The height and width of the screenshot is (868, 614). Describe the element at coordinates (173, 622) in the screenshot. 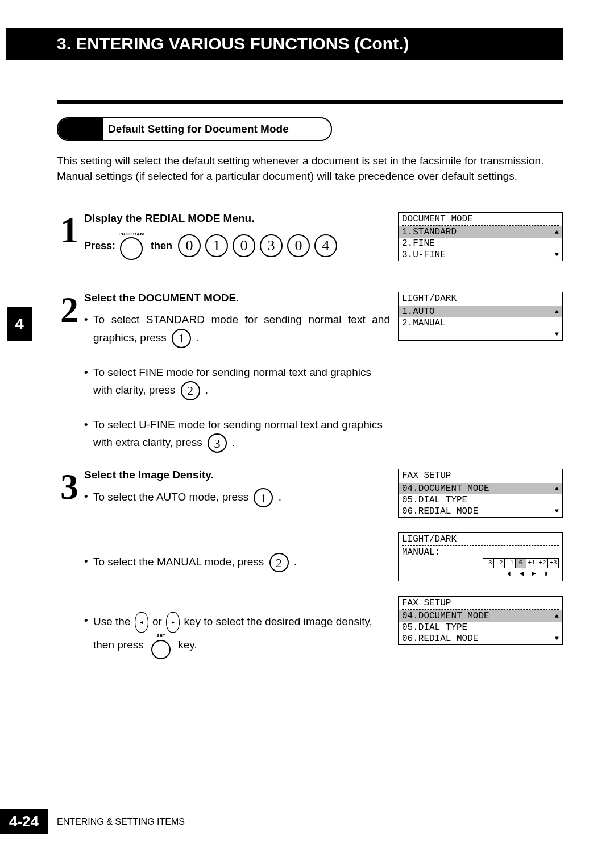

I see `right-nav-key-icon` at that location.